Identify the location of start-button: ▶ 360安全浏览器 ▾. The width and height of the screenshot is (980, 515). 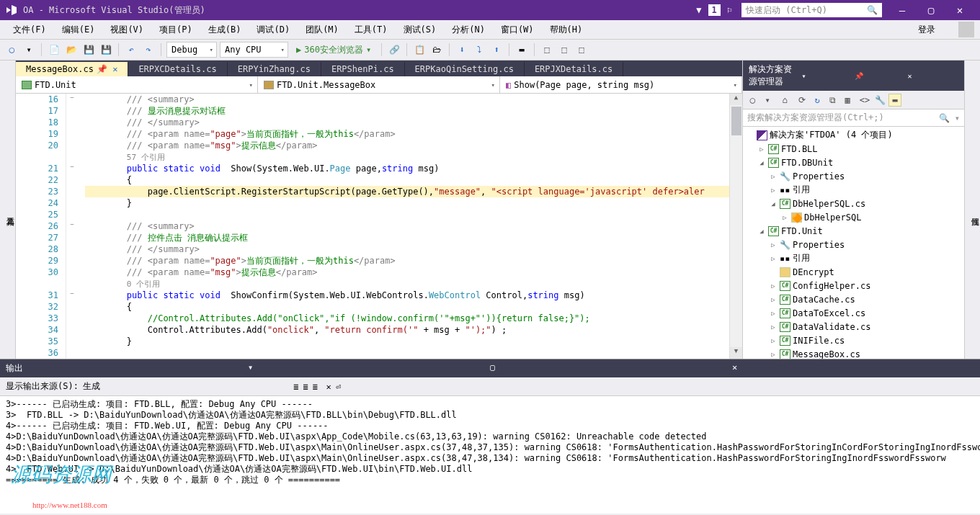
(334, 50).